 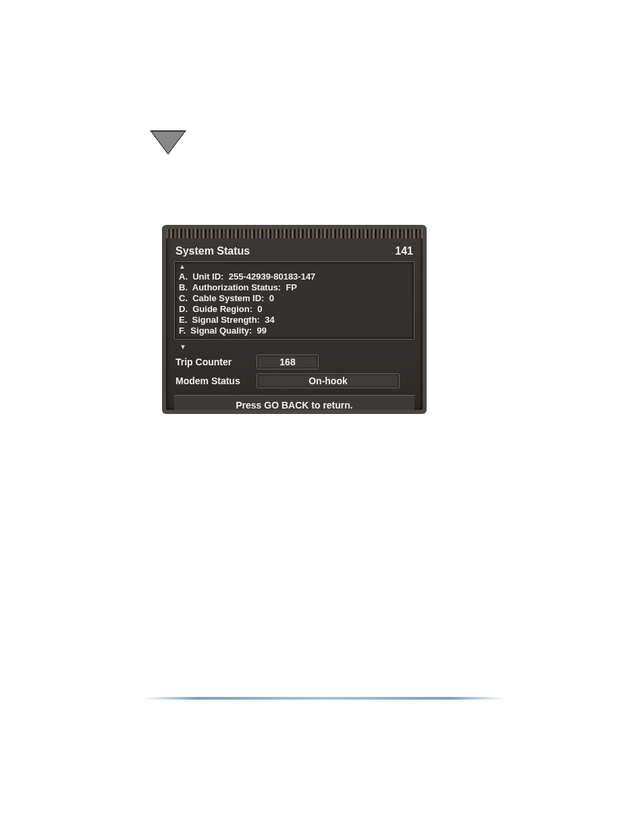 What do you see at coordinates (328, 381) in the screenshot?
I see `modem-status-value: On-hook` at bounding box center [328, 381].